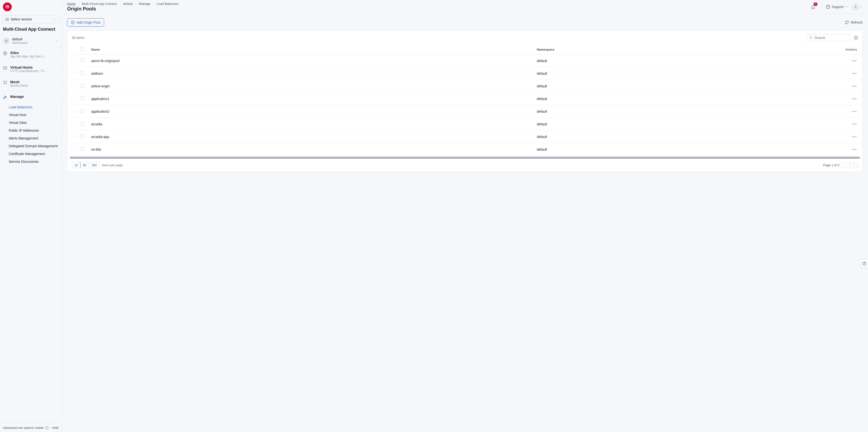 This screenshot has width=868, height=432. Describe the element at coordinates (5, 82) in the screenshot. I see `mesh-icon` at that location.